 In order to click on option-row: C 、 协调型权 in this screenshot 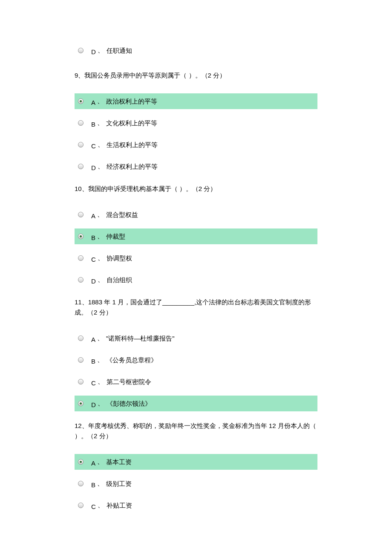, I will do `click(196, 258)`.